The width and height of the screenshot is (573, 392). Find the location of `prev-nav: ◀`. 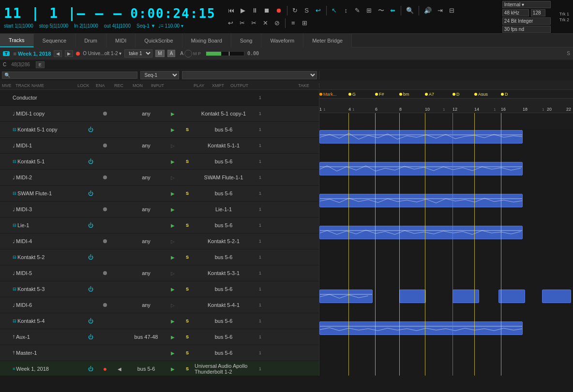

prev-nav: ◀ is located at coordinates (58, 54).